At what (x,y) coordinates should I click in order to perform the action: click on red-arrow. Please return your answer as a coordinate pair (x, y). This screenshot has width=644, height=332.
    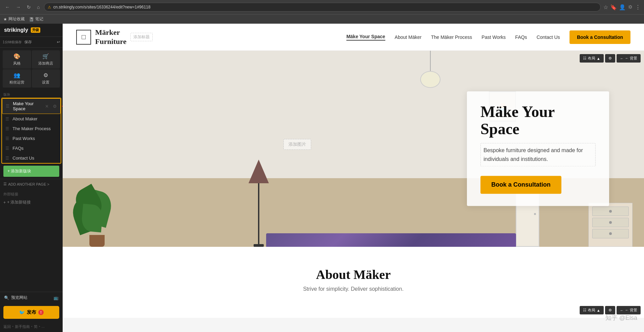
    Looking at the image, I should click on (62, 106).